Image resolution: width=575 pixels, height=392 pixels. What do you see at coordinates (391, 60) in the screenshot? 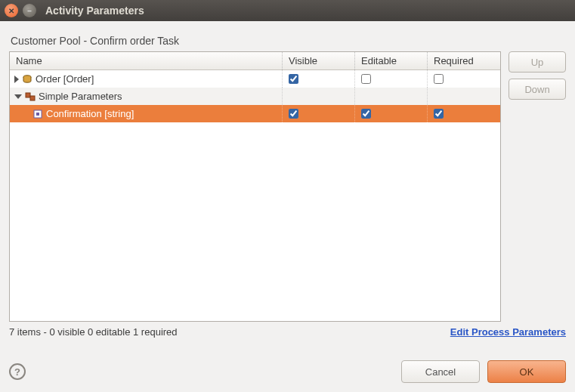
I see `column-editable: Editable` at bounding box center [391, 60].